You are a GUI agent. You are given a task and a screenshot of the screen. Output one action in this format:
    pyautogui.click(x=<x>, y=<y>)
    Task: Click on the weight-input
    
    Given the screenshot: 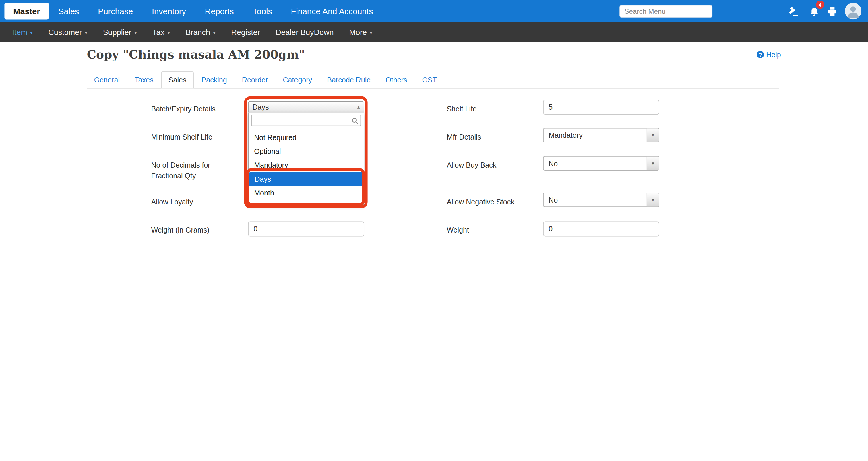 What is the action you would take?
    pyautogui.click(x=601, y=229)
    